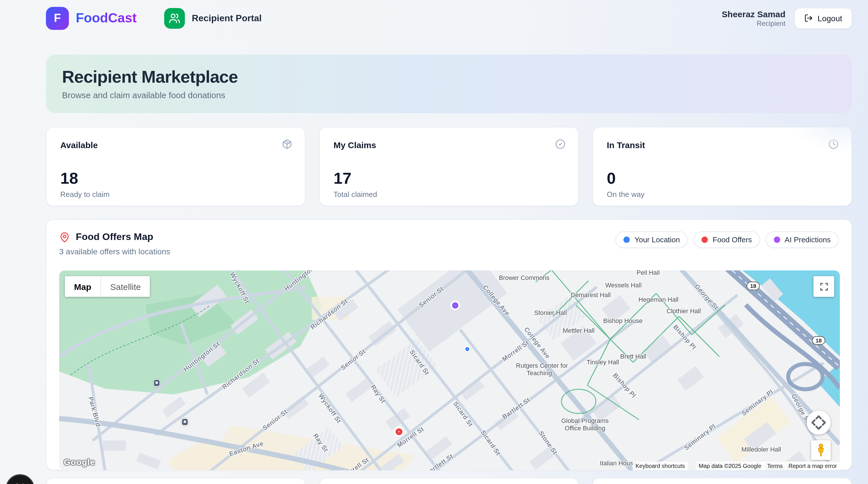  What do you see at coordinates (705, 240) in the screenshot?
I see `food-offers-dot` at bounding box center [705, 240].